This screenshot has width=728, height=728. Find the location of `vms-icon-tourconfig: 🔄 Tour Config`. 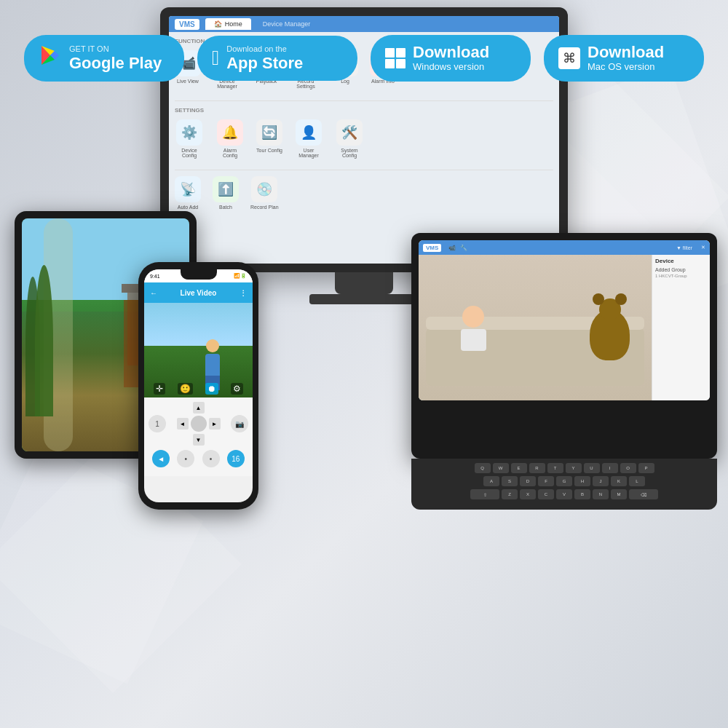

vms-icon-tourconfig: 🔄 Tour Config is located at coordinates (269, 138).